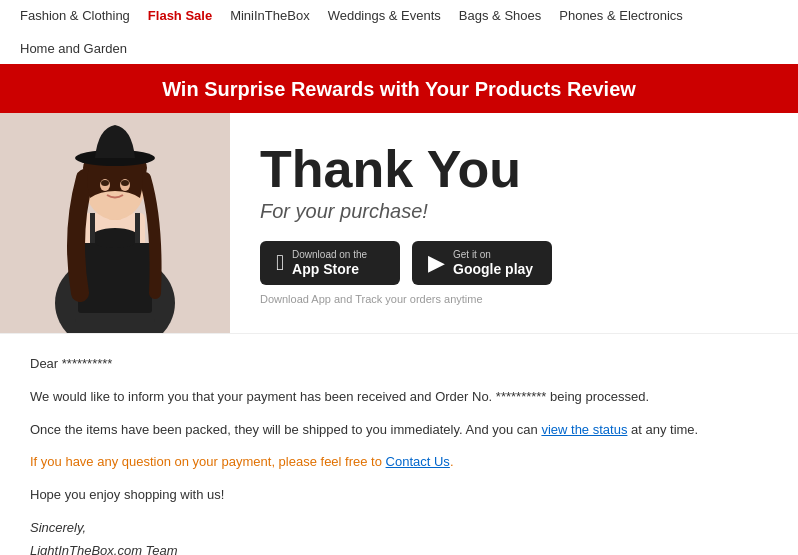 The width and height of the screenshot is (798, 555). Describe the element at coordinates (399, 33) in the screenshot. I see `navigation-bar: Fashion & Clothing Flash Sale MiniInTheB…` at that location.